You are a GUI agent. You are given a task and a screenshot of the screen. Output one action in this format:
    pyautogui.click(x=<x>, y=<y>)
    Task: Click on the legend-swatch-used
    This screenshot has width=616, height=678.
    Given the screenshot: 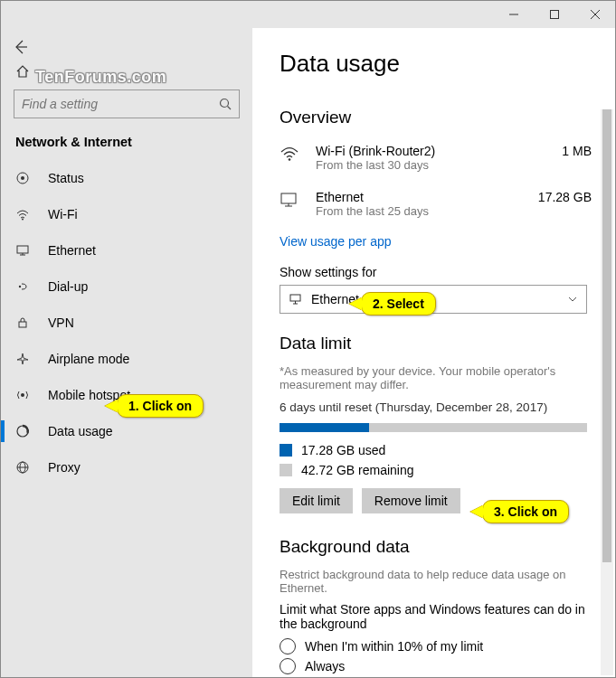 What is the action you would take?
    pyautogui.click(x=286, y=450)
    